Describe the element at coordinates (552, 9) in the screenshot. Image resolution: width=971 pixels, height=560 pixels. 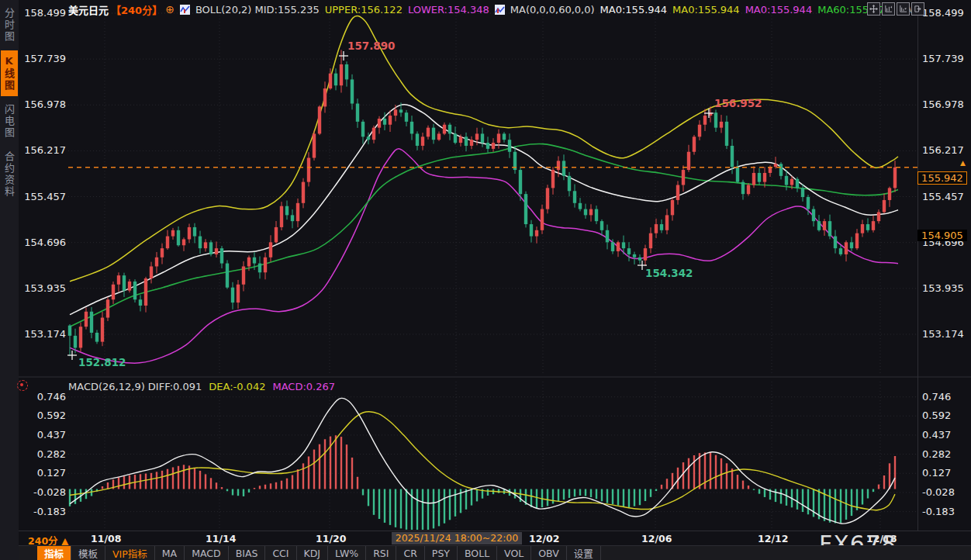
I see `ma-params: MA(0,0,0,60,0,0)` at that location.